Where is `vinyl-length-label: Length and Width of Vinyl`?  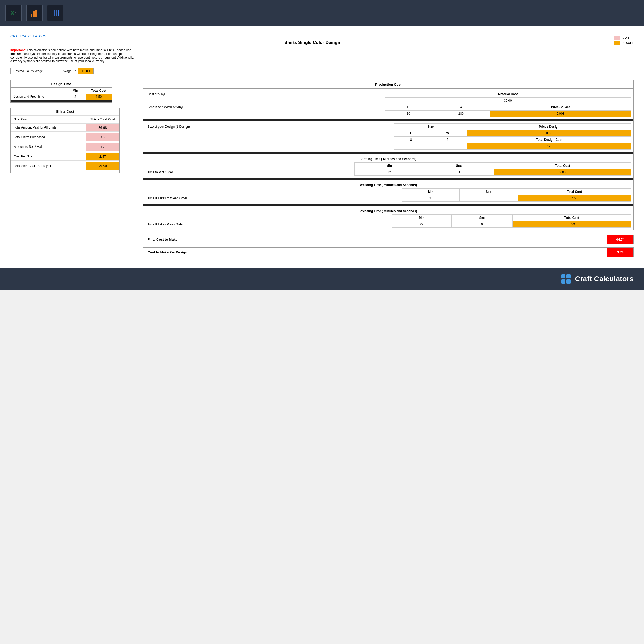
vinyl-length-label: Length and Width of Vinyl is located at coordinates (265, 107).